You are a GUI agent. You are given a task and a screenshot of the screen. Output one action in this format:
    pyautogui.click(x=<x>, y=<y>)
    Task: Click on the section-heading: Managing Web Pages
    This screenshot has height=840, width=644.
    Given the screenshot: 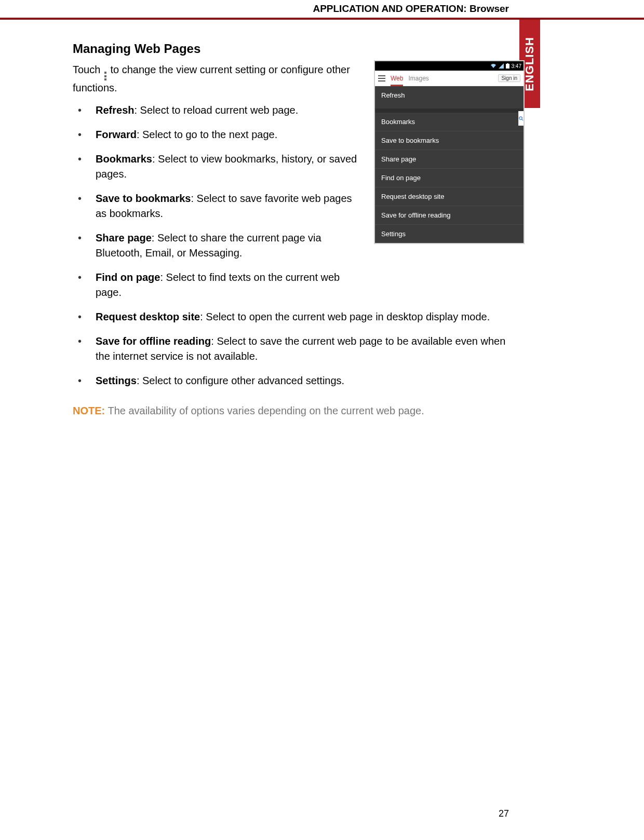 What is the action you would take?
    pyautogui.click(x=301, y=49)
    